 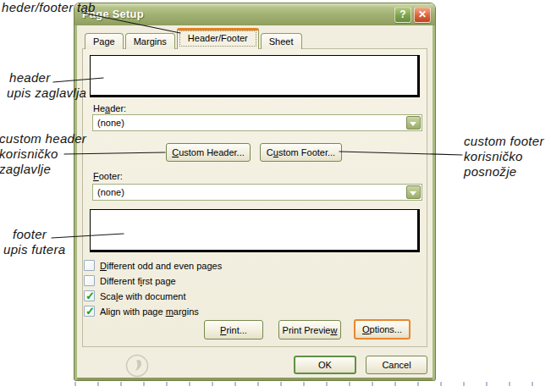 I want to click on checkbox-align-with-page-margins, so click(x=90, y=312).